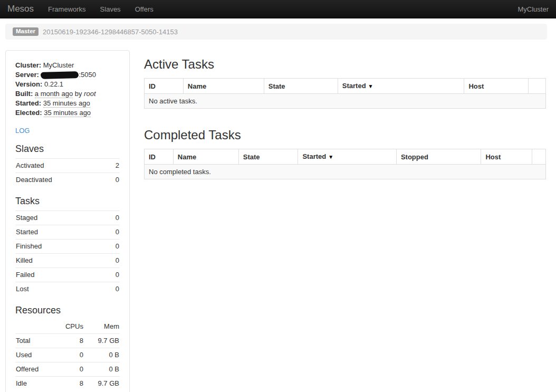 The width and height of the screenshot is (556, 392). Describe the element at coordinates (34, 369) in the screenshot. I see `resources-offered-label: Offered` at that location.